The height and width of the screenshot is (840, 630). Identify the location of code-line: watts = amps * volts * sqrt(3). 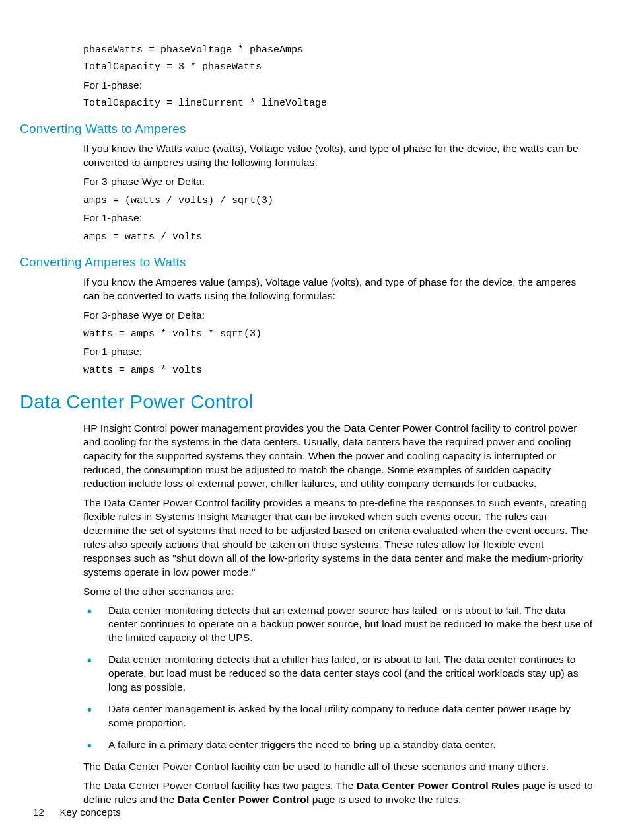
(339, 334).